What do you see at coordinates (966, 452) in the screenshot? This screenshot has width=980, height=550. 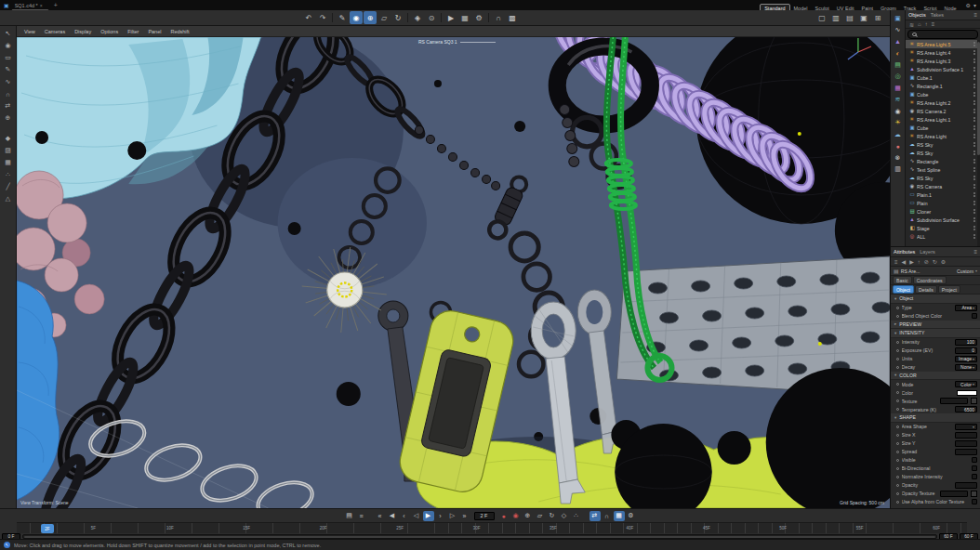 I see `spread-field` at bounding box center [966, 452].